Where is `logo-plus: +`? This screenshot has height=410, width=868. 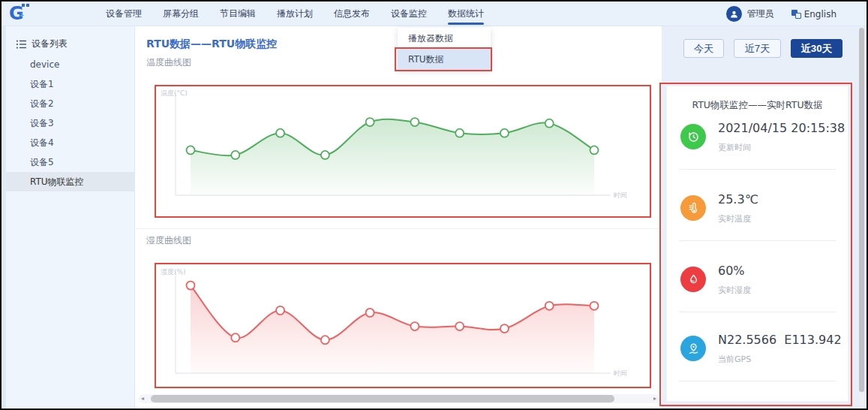 logo-plus: + is located at coordinates (22, 15).